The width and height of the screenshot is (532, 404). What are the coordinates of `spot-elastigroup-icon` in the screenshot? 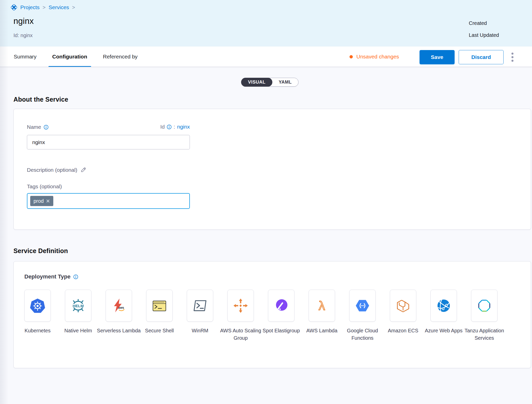 It's located at (281, 306).